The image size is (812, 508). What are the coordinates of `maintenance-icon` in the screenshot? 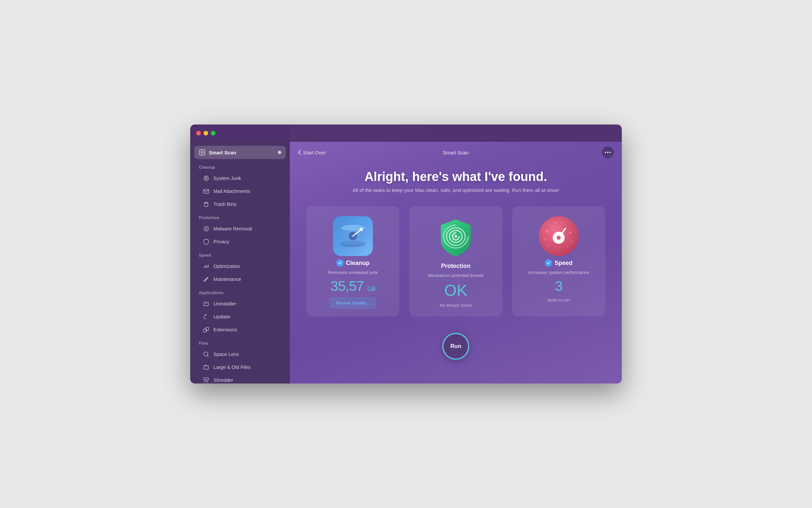 It's located at (206, 279).